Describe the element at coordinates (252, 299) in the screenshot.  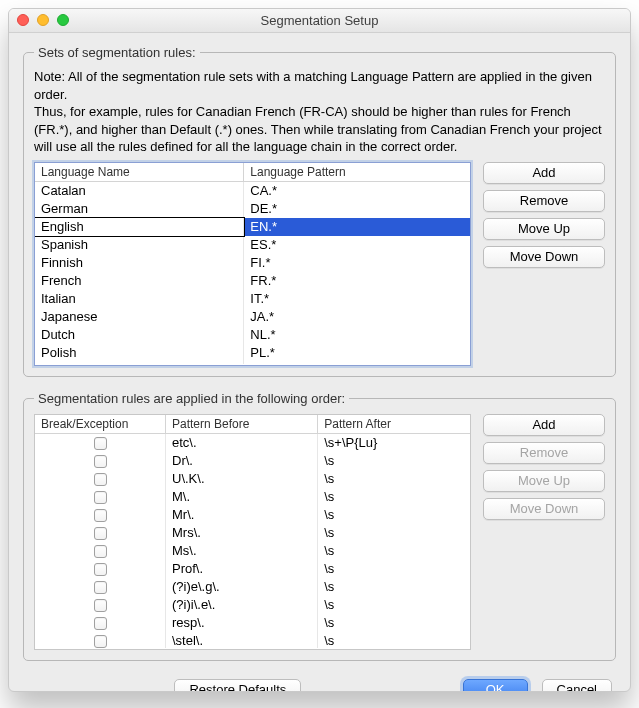
I see `language-row: ItalianIT.*` at that location.